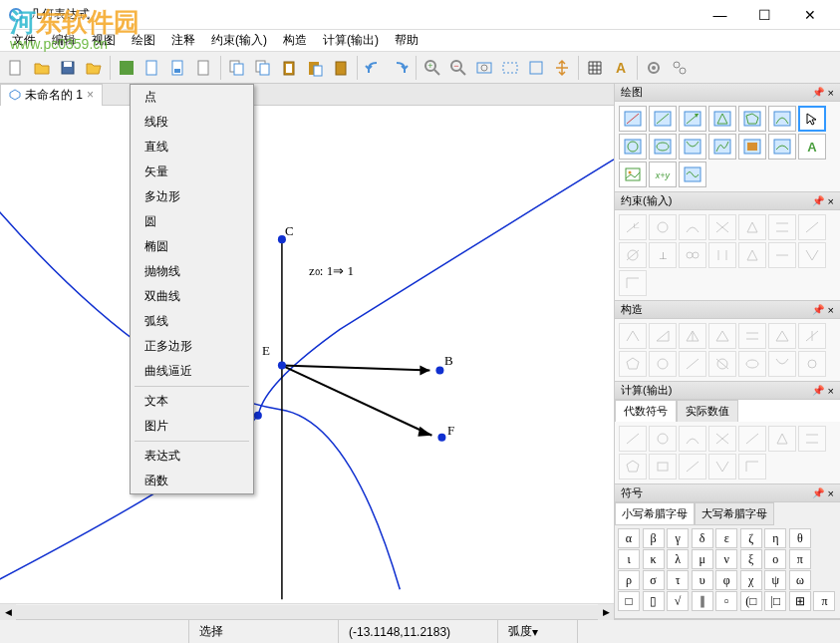  Describe the element at coordinates (191, 321) in the screenshot. I see `dd-arc: 弧线` at that location.